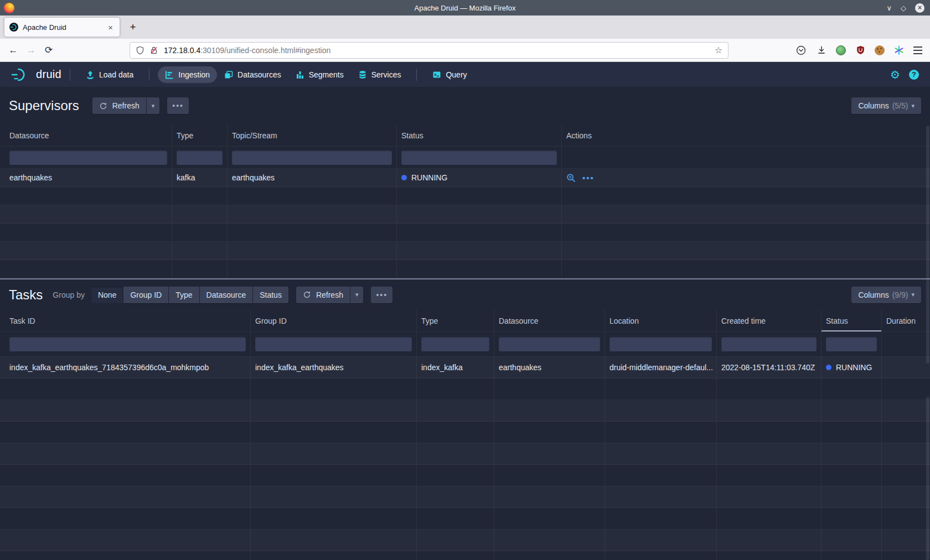  What do you see at coordinates (226, 295) in the screenshot?
I see `group-by-datasource-button: Datasource` at bounding box center [226, 295].